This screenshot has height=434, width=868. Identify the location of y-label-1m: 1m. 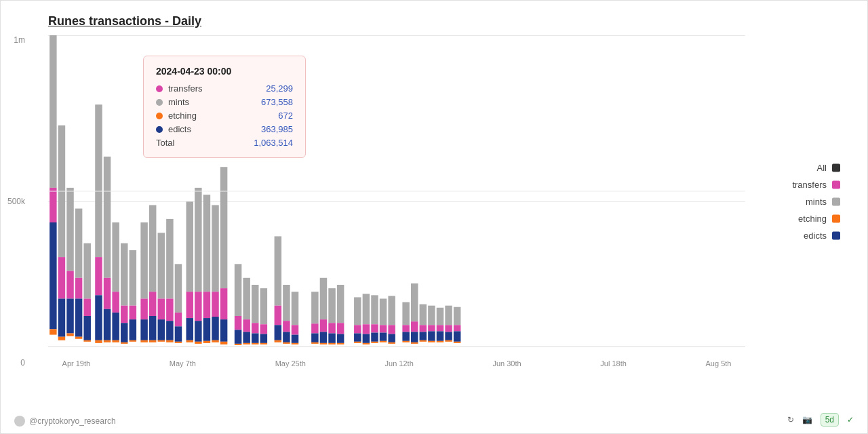
(19, 40).